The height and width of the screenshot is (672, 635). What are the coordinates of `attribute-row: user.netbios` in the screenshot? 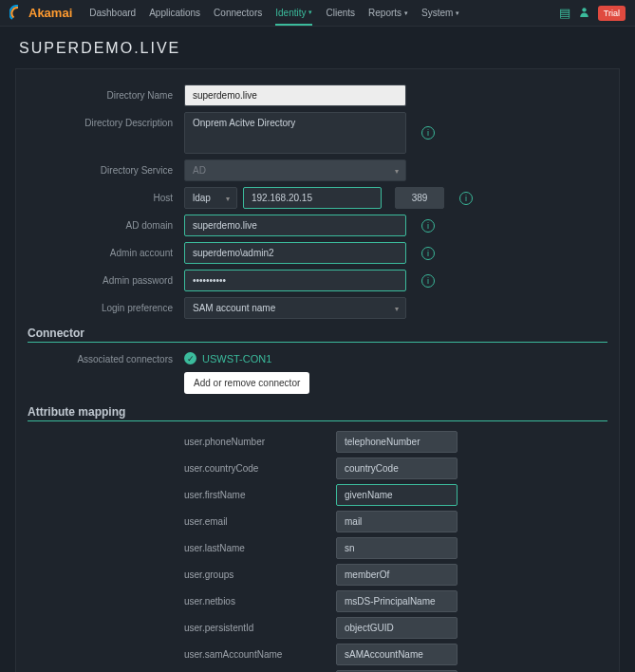 It's located at (317, 602).